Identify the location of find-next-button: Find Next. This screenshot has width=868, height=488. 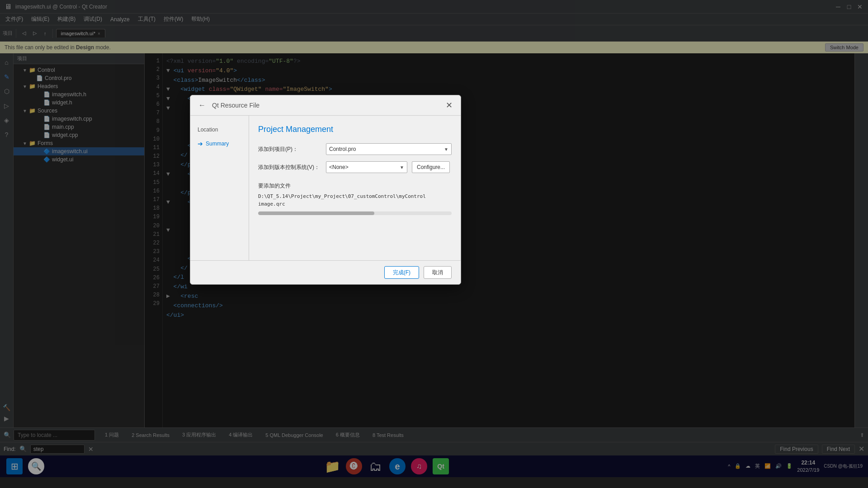
(838, 449).